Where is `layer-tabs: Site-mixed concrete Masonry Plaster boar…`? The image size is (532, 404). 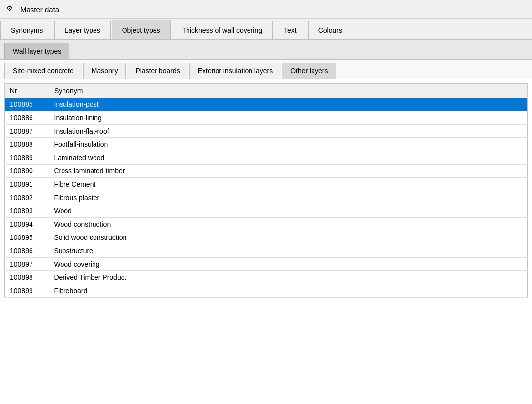 layer-tabs: Site-mixed concrete Masonry Plaster boar… is located at coordinates (266, 69).